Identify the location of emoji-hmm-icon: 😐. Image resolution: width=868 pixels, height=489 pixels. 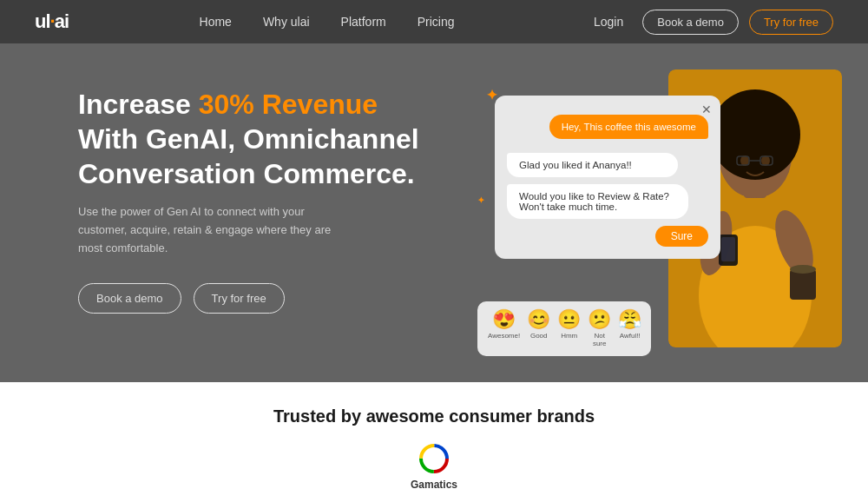
(569, 320).